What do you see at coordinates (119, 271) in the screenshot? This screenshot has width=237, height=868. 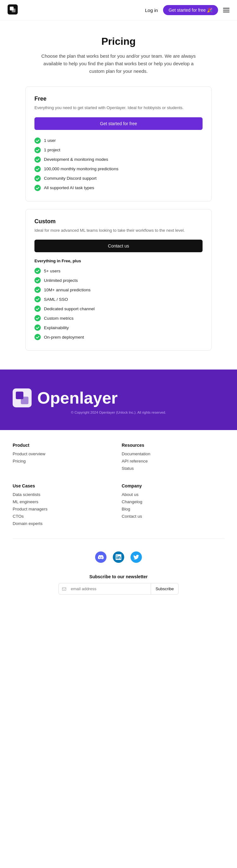 I see `list-item: 5+ users` at bounding box center [119, 271].